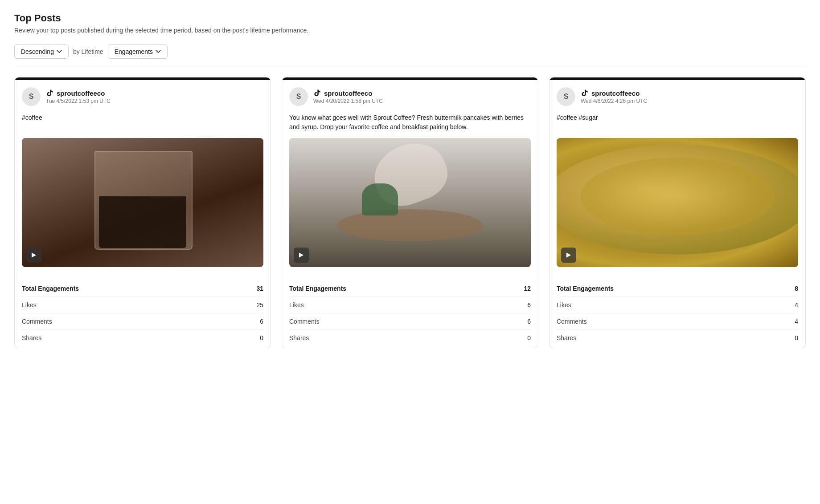  Describe the element at coordinates (529, 321) in the screenshot. I see `comments-value-2: 6` at that location.